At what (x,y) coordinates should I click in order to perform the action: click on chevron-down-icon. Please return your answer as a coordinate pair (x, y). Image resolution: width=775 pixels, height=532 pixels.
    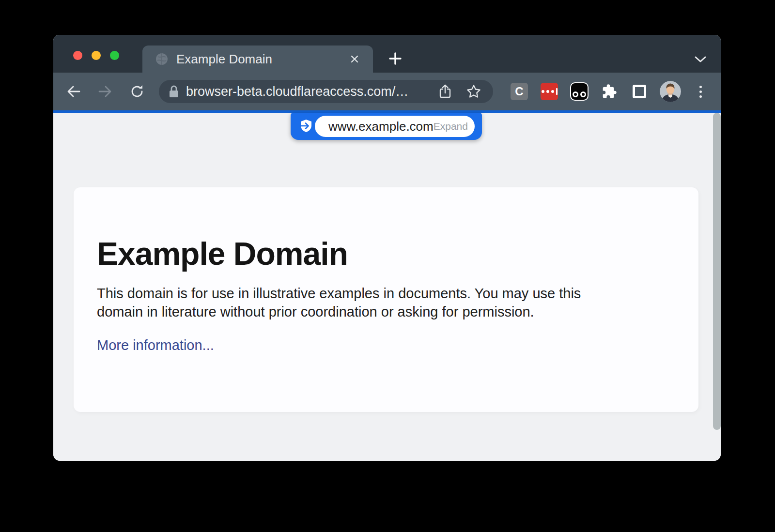
    Looking at the image, I should click on (700, 60).